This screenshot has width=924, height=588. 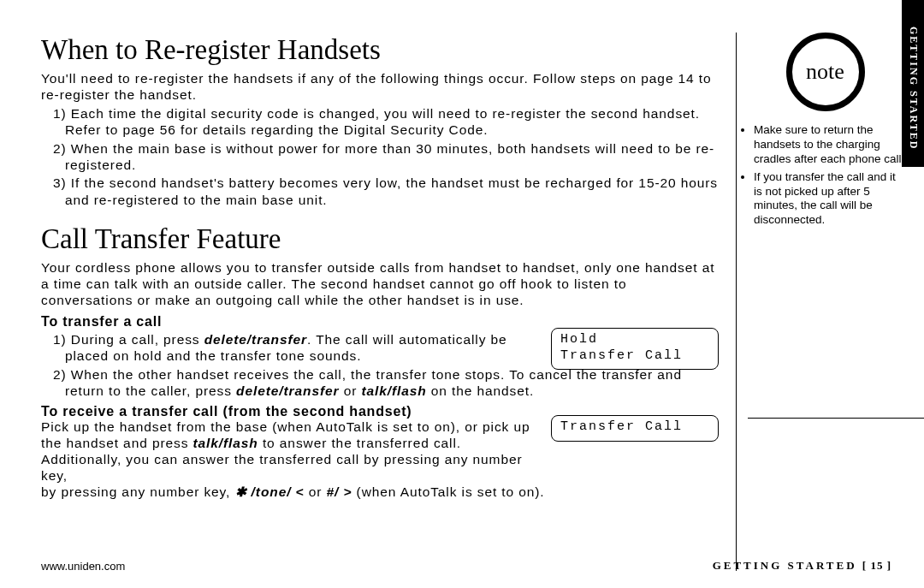 I want to click on list-item: 3) If the second handset's battery becom…, so click(x=386, y=192).